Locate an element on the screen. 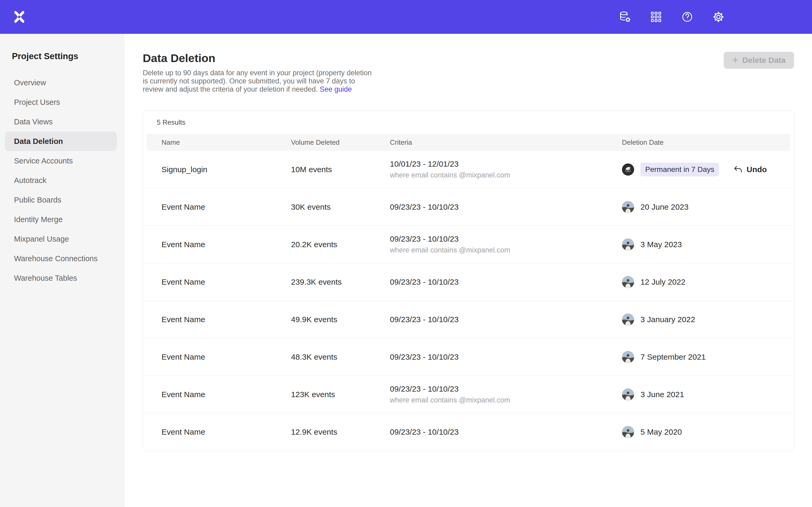  sidebar-item-label: Warehouse Tables is located at coordinates (46, 278).